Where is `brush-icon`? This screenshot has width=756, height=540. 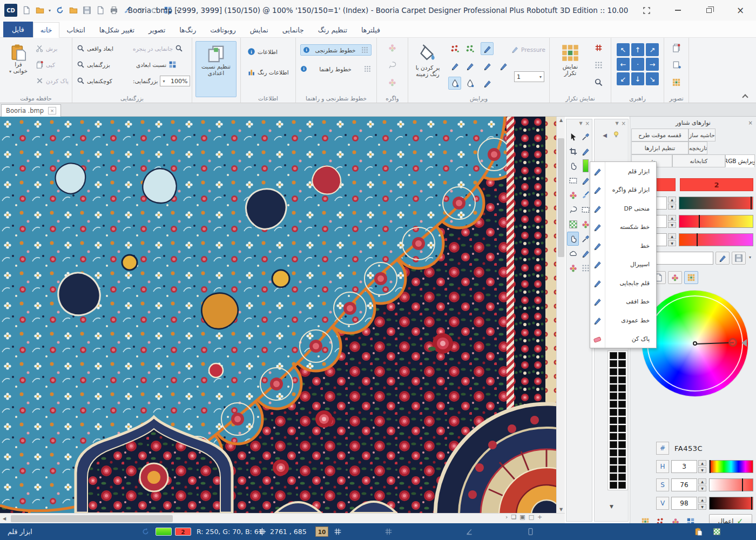 brush-icon is located at coordinates (127, 11).